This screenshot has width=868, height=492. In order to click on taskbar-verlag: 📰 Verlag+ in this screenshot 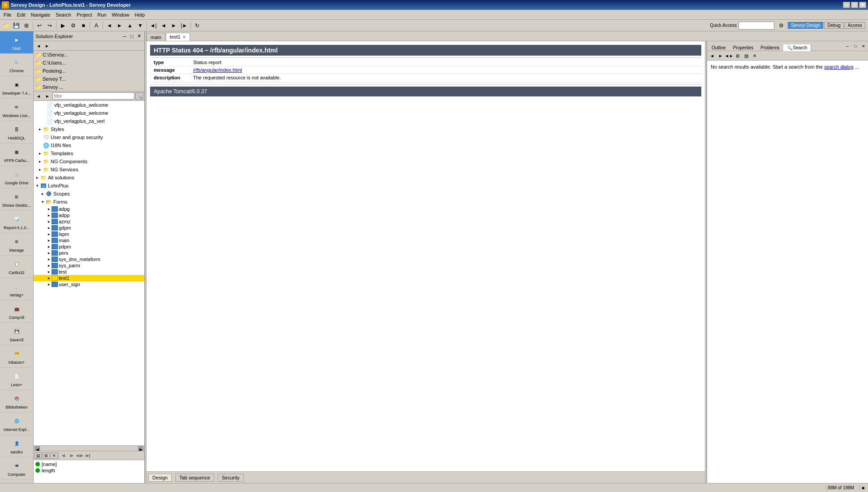, I will do `click(17, 289)`.